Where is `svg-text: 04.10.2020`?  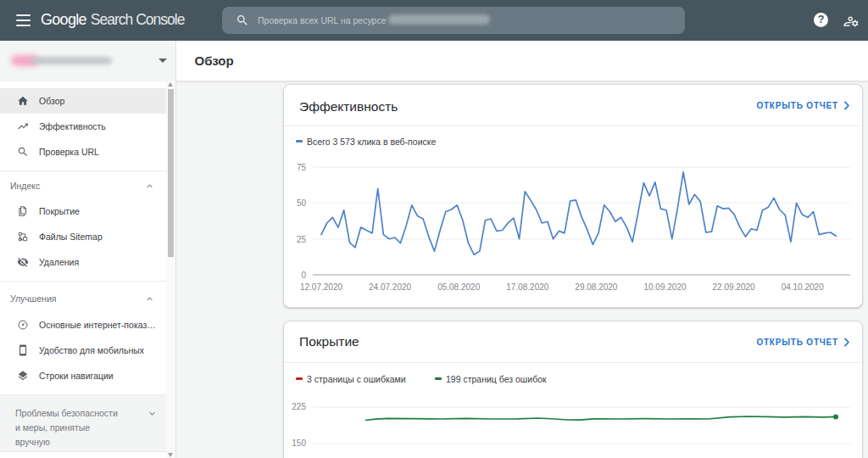
svg-text: 04.10.2020 is located at coordinates (803, 287).